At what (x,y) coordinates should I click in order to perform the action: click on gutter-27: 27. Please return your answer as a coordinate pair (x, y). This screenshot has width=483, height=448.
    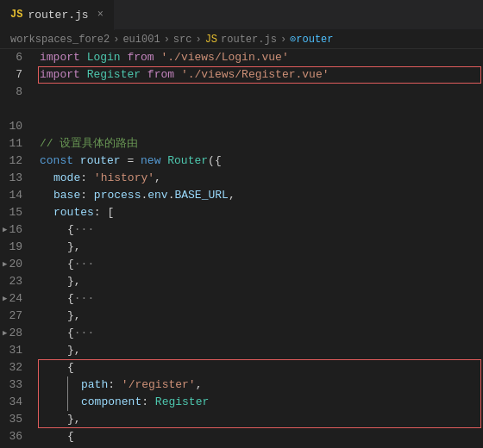
    Looking at the image, I should click on (15, 316).